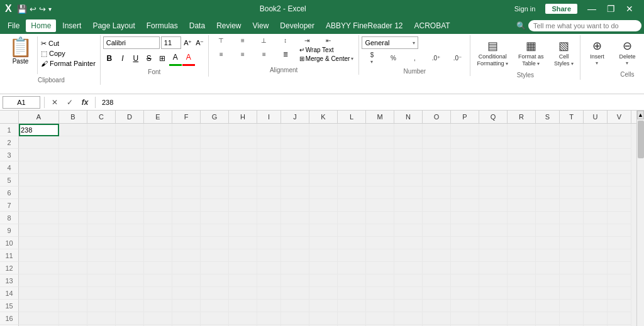 This screenshot has height=326, width=644. What do you see at coordinates (286, 40) in the screenshot?
I see `text-direction-button: ↕` at bounding box center [286, 40].